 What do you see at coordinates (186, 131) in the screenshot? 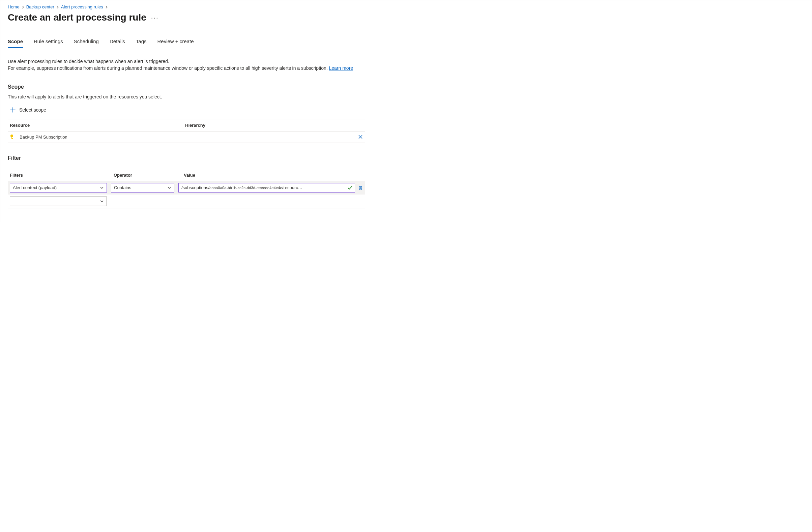
I see `scope-table: Resource Hierarchy Backup PM Subscriptio…` at bounding box center [186, 131].